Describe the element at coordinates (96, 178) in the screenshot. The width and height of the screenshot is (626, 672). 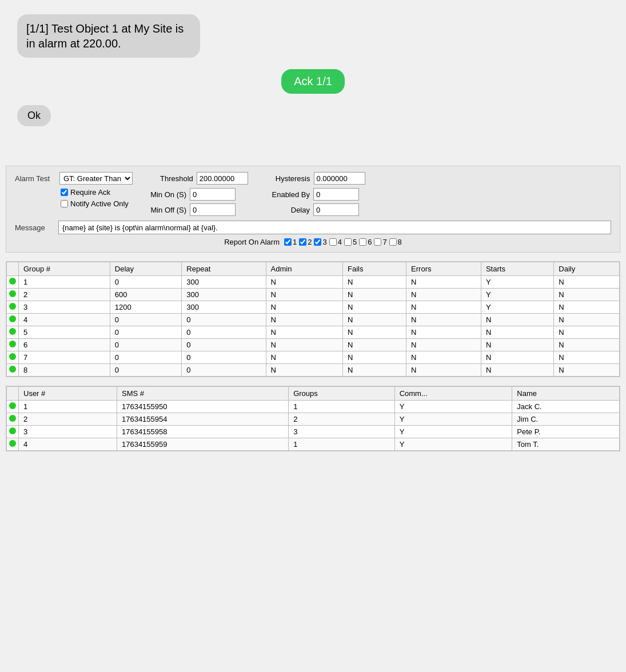
I see `alarm-test-select: GT: Greater Than LT: Less Than EQ: Equal…` at that location.